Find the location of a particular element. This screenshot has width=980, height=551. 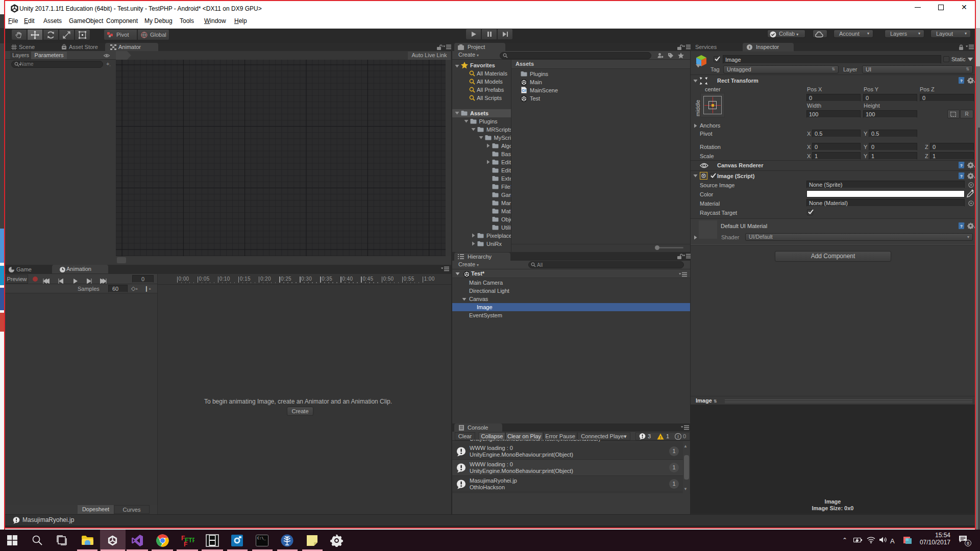

svg-text: F is located at coordinates (186, 544).